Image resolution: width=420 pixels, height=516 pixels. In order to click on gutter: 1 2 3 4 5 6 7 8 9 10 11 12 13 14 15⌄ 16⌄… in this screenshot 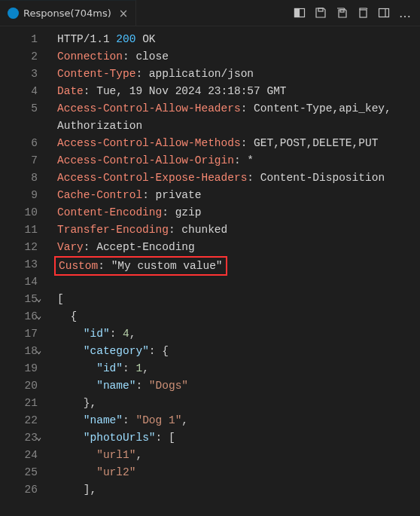, I will do `click(21, 265)`.